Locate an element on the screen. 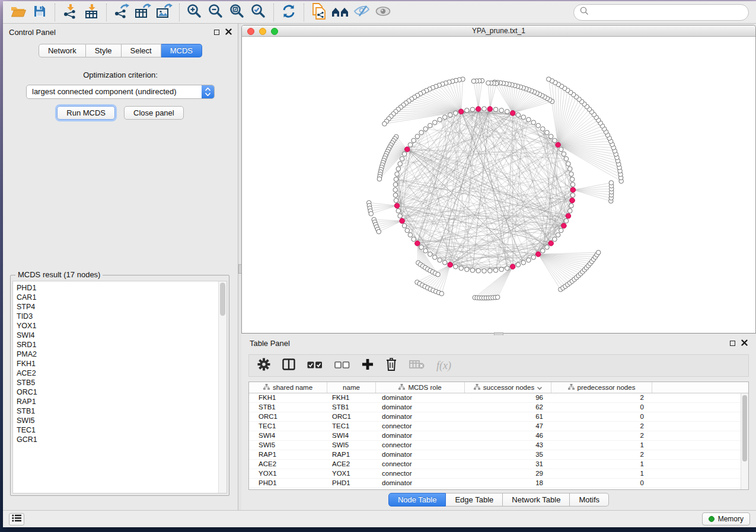 Image resolution: width=756 pixels, height=532 pixels. table-row: ORC1ORC1dominator610 is located at coordinates (499, 417).